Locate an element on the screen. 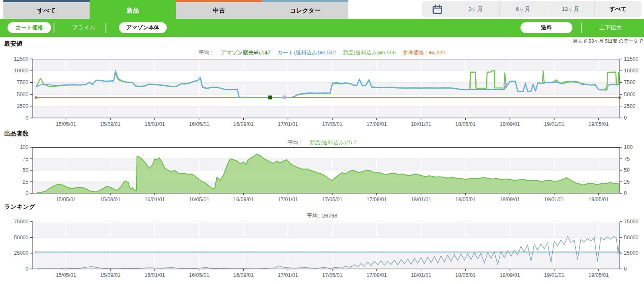 Image resolution: width=644 pixels, height=284 pixels. legend-item: アマゾン販売¥5,147 is located at coordinates (245, 53).